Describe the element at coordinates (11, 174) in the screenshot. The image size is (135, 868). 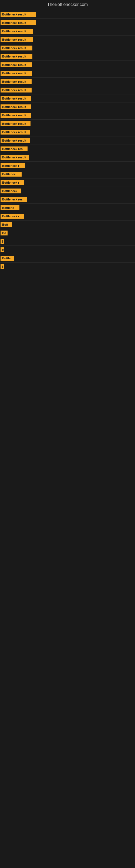
I see `bottleneck-label: Bottlenec` at that location.